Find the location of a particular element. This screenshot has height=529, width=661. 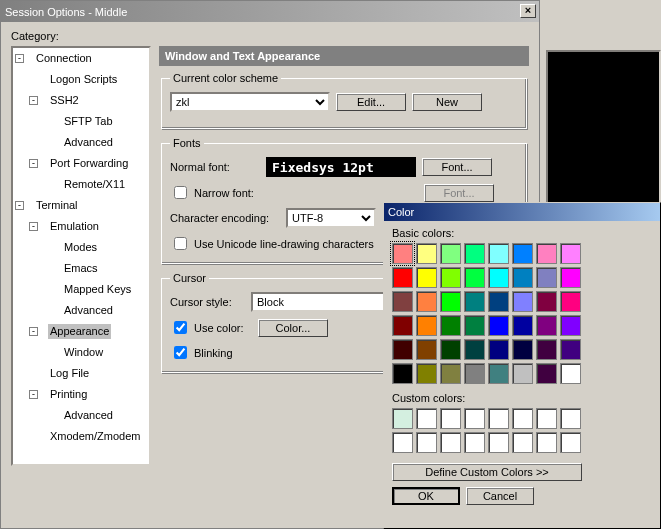

tree-node-ssh2: SSH2 is located at coordinates (64, 100).